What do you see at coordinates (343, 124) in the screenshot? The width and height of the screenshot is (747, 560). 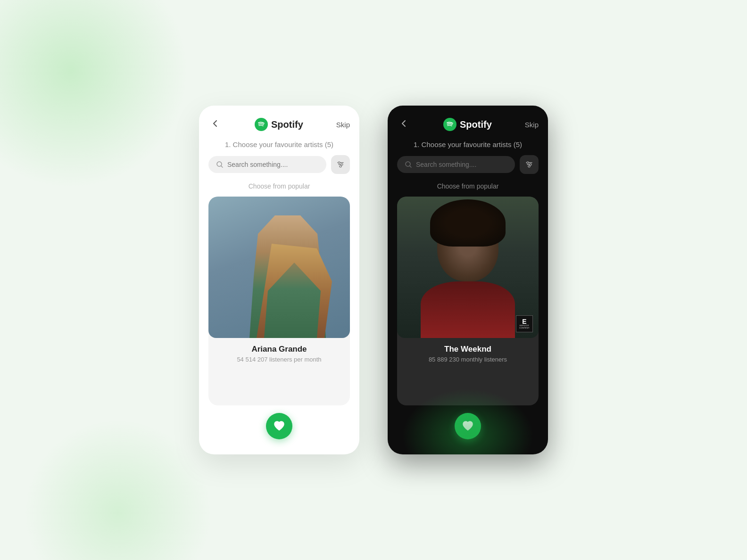 I see `skip-button-light: Skip` at bounding box center [343, 124].